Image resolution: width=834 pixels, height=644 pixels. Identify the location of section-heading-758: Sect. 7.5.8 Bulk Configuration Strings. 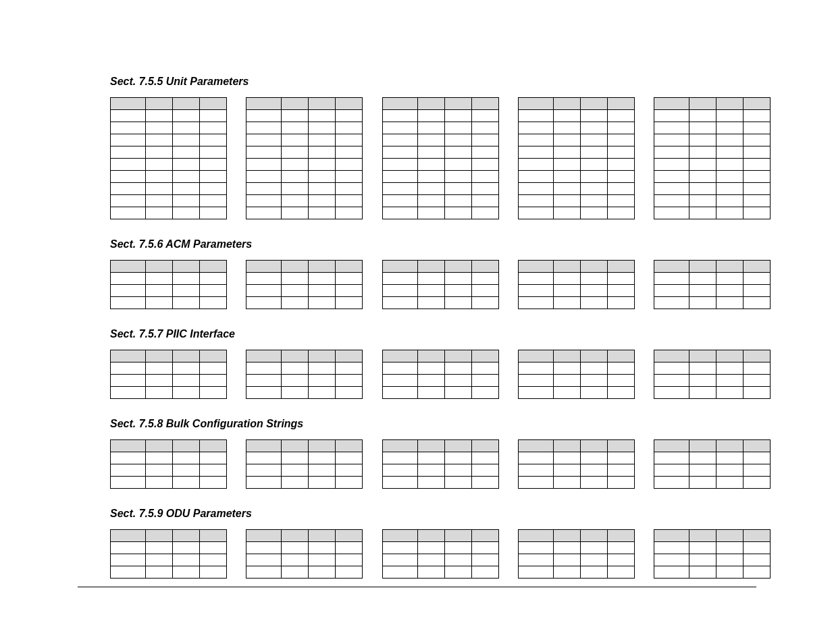
(440, 424).